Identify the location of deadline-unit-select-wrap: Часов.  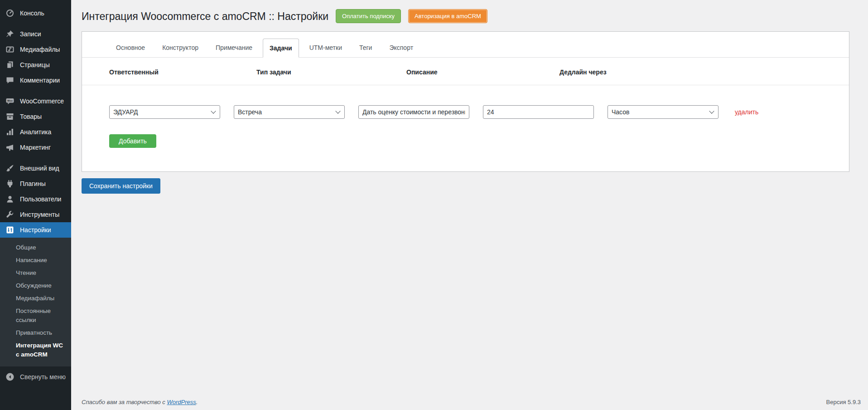
(663, 112).